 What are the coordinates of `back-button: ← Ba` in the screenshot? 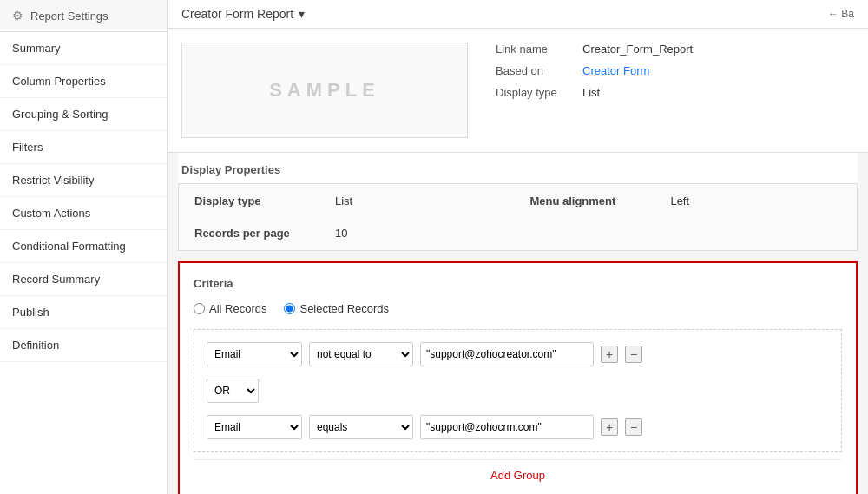 It's located at (841, 14).